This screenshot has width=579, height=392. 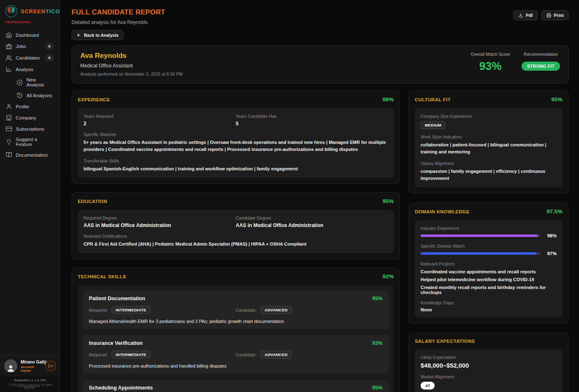 I want to click on certifications-label: Relevant Certifications, so click(x=236, y=236).